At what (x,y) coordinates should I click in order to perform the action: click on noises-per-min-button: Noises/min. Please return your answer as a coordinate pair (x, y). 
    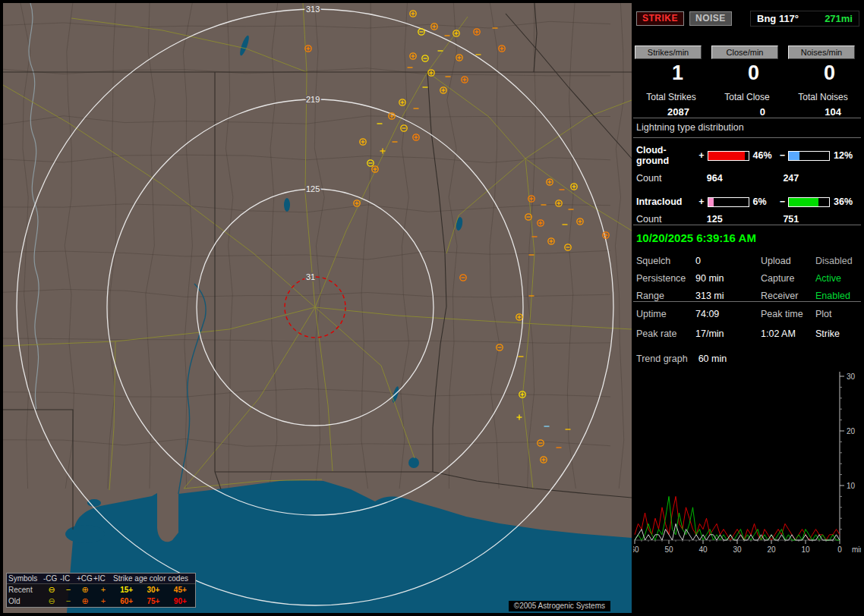
    Looking at the image, I should click on (821, 52).